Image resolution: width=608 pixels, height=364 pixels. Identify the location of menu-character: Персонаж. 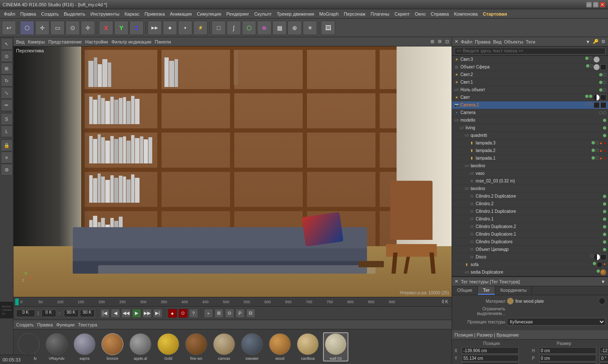
(354, 14).